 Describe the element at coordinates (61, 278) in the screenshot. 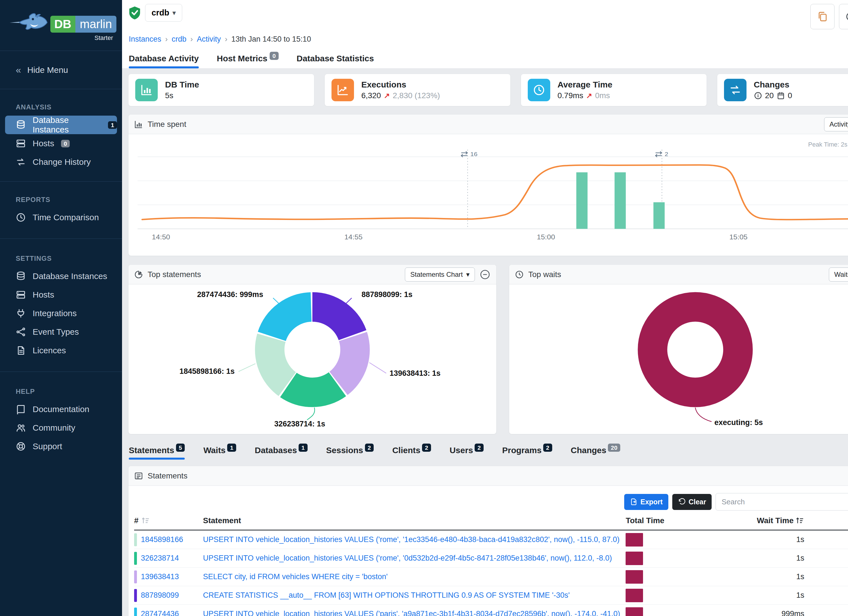

I see `sidebar-nav: ANALYSISDatabase Instances1Hosts0Change …` at that location.